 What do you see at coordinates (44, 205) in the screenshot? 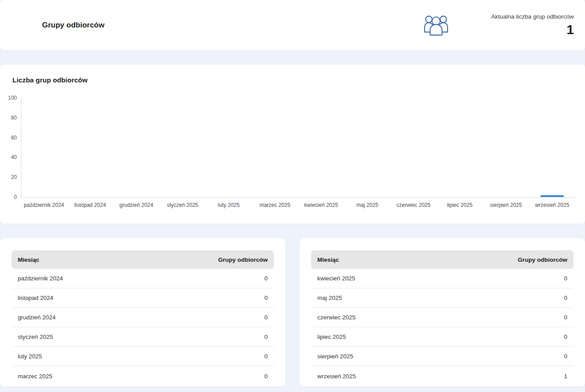
I see `x-axis-label: październik 2024` at bounding box center [44, 205].